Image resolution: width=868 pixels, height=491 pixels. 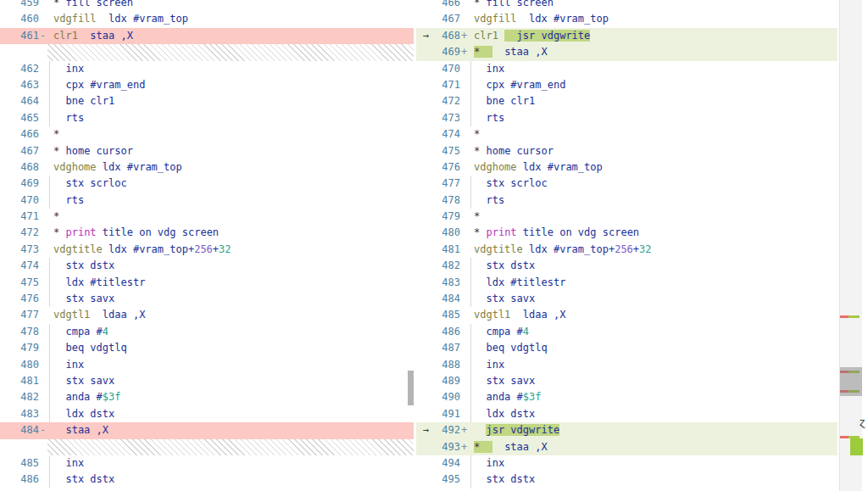 I want to click on code-line: 474*, so click(x=627, y=134).